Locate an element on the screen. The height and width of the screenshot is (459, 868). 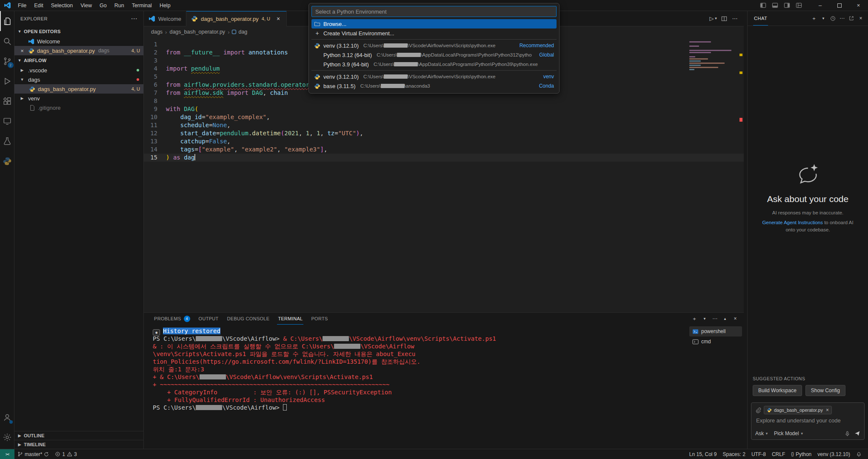
quickpick-item: +Create Virtual Environment... is located at coordinates (434, 33).